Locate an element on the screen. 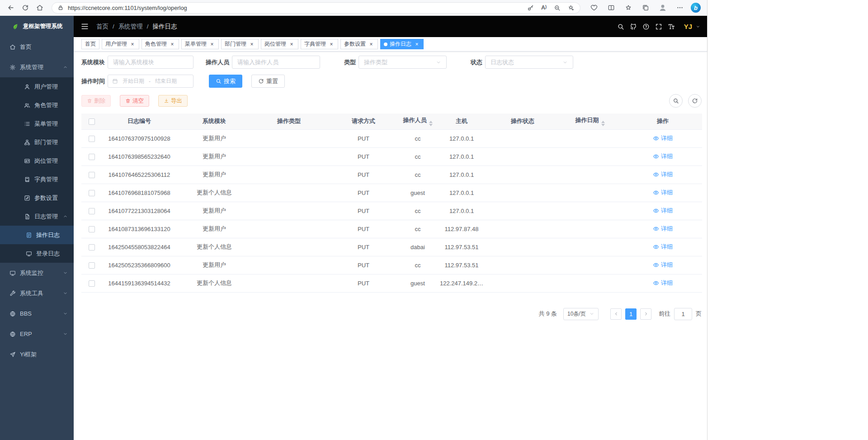 The image size is (868, 440). collections-icon is located at coordinates (646, 8).